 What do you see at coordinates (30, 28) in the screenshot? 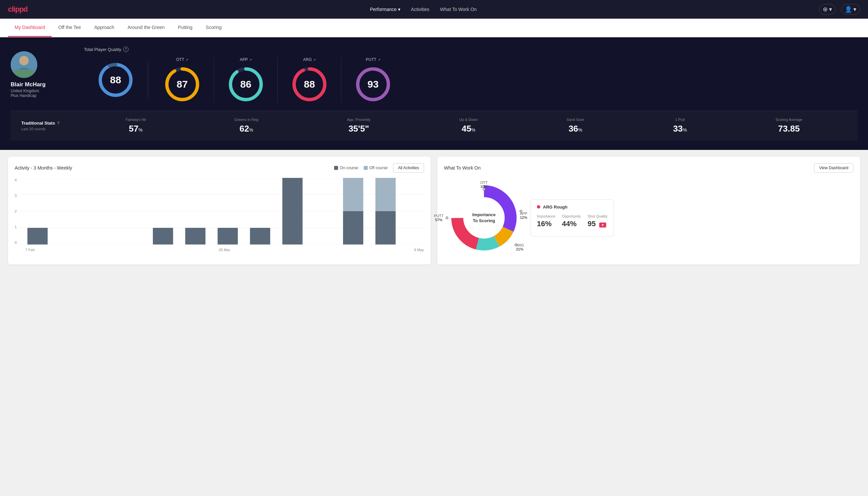
I see `tab-my-dashboard: My Dashboard` at bounding box center [30, 28].